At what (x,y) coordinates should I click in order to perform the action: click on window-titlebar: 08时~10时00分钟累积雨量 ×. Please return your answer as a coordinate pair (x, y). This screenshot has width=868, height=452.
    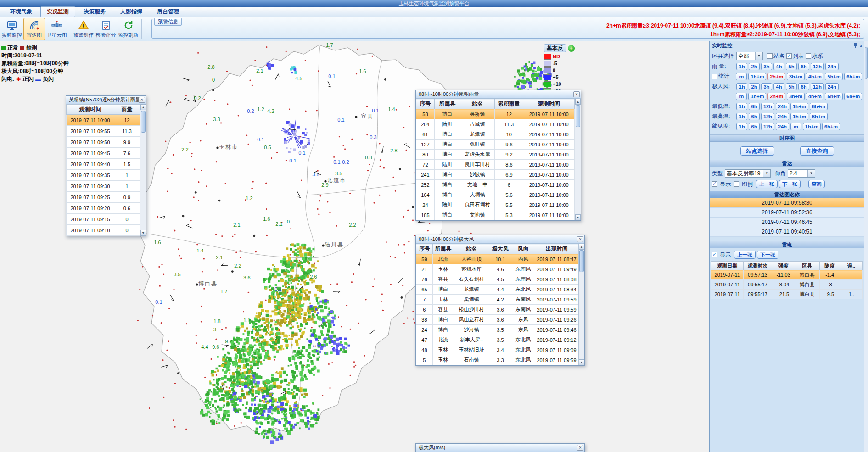
    Looking at the image, I should click on (498, 95).